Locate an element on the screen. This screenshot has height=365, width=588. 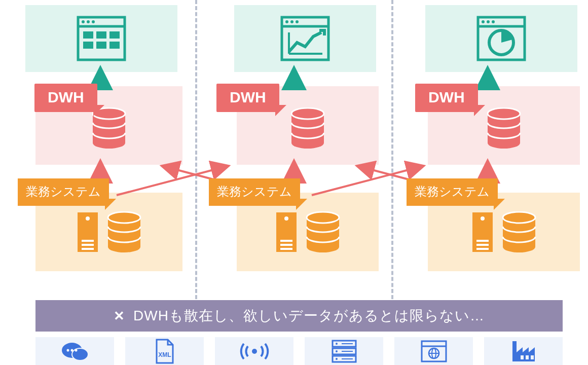
x-mark-icon: ✕ is located at coordinates (120, 316).